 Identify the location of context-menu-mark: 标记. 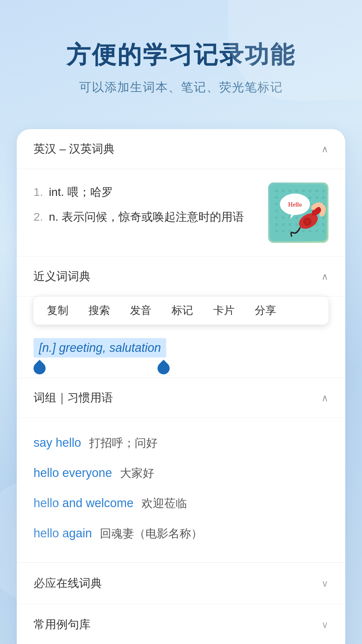
(182, 311).